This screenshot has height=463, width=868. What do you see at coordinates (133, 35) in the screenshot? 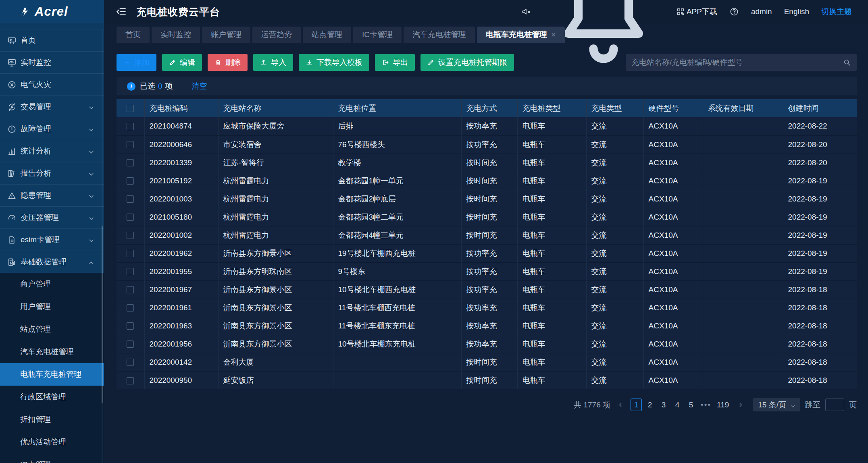
I see `tab: 首页` at bounding box center [133, 35].